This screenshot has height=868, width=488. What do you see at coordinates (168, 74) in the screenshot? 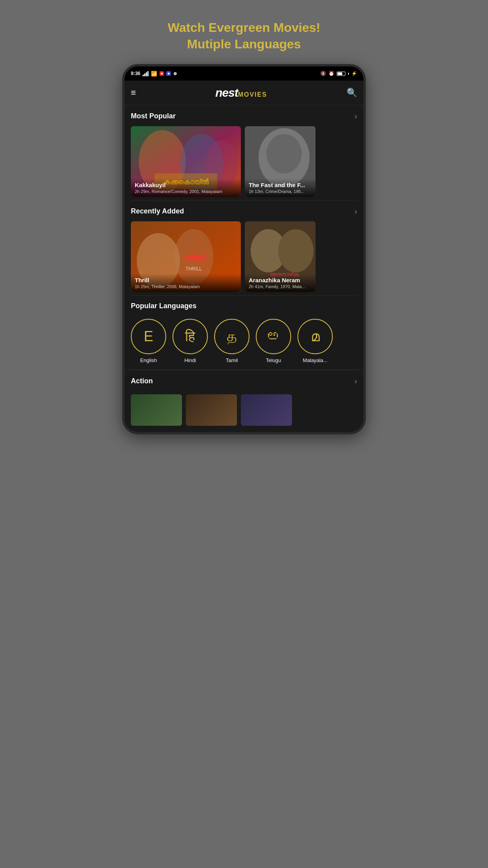
I see `app-badge-blue: ■` at bounding box center [168, 74].